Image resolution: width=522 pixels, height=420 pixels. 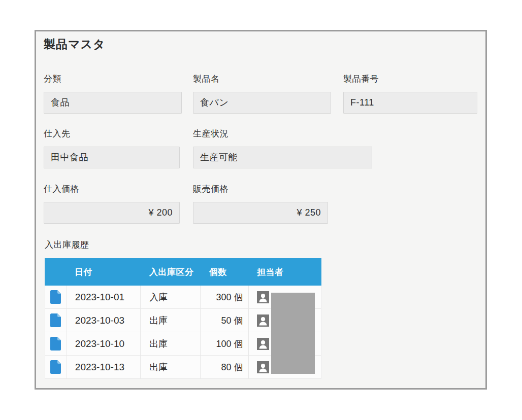 I want to click on field-selling-price: 販売価格 ¥ 250, so click(x=260, y=204).